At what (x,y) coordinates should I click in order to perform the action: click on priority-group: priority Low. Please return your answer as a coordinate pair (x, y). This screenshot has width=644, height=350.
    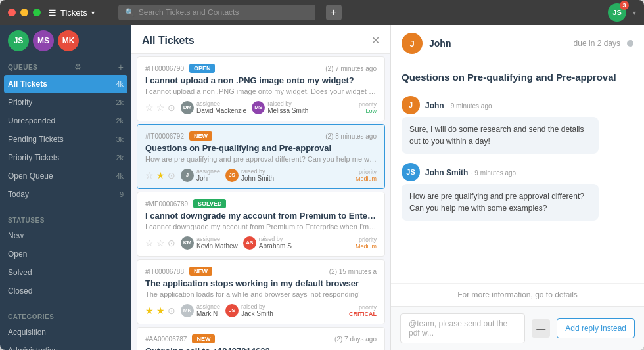
    Looking at the image, I should click on (368, 108).